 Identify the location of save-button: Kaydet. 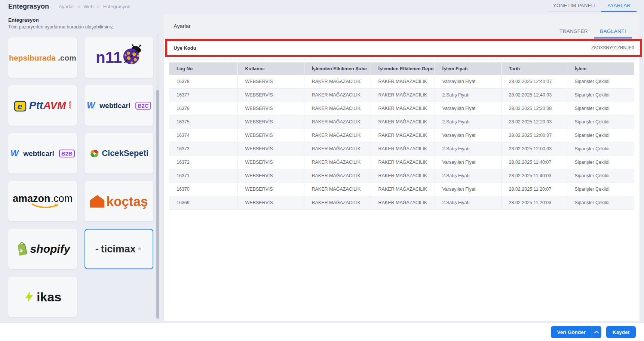
(621, 332).